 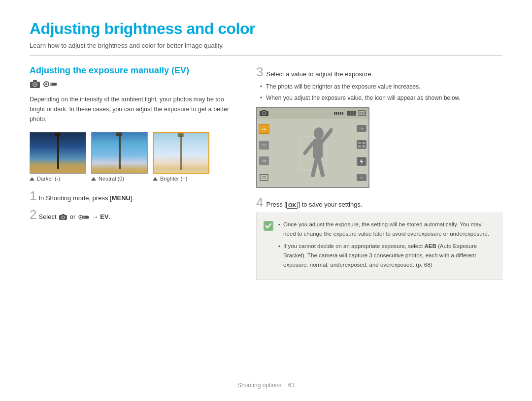 What do you see at coordinates (133, 84) in the screenshot?
I see `camera-mode-icons` at bounding box center [133, 84].